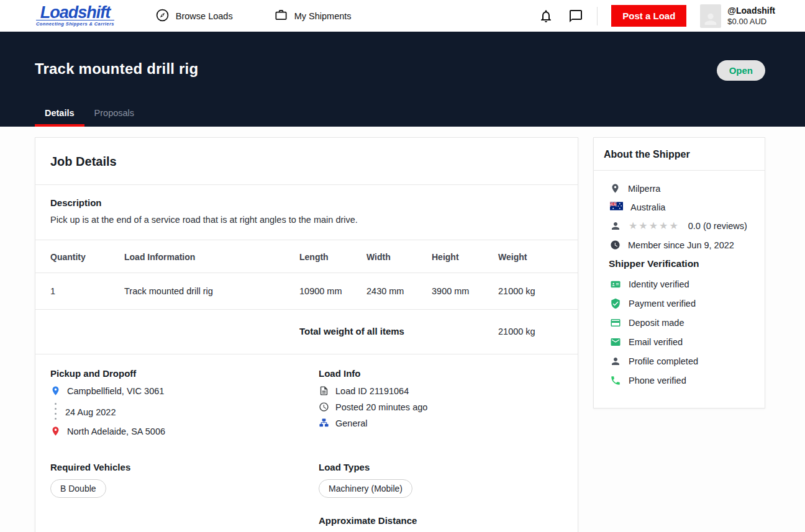 This screenshot has width=805, height=532. I want to click on posted-time: Posted 20 minutes ago, so click(381, 407).